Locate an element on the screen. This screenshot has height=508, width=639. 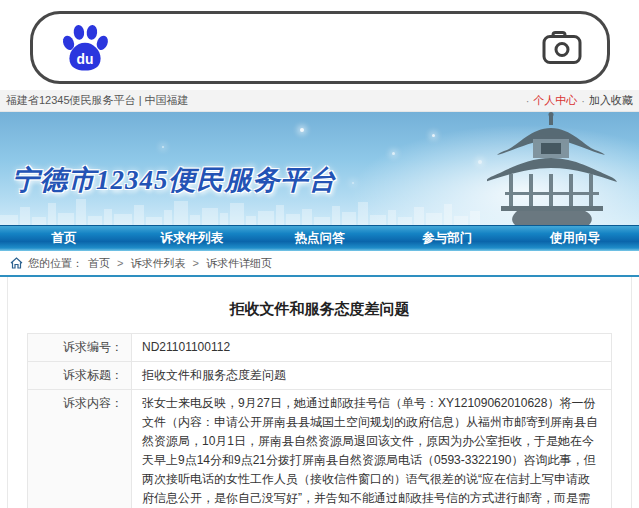
home-icon is located at coordinates (16, 263).